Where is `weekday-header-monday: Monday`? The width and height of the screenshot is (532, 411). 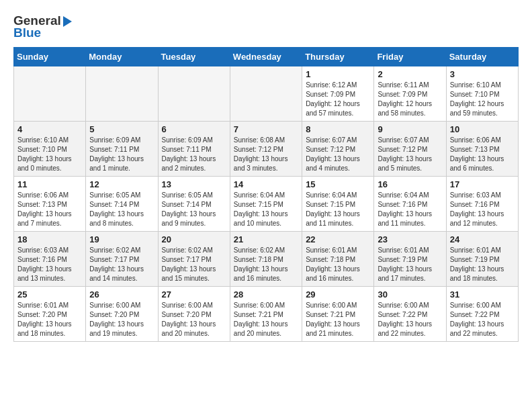 weekday-header-monday: Monday is located at coordinates (122, 57).